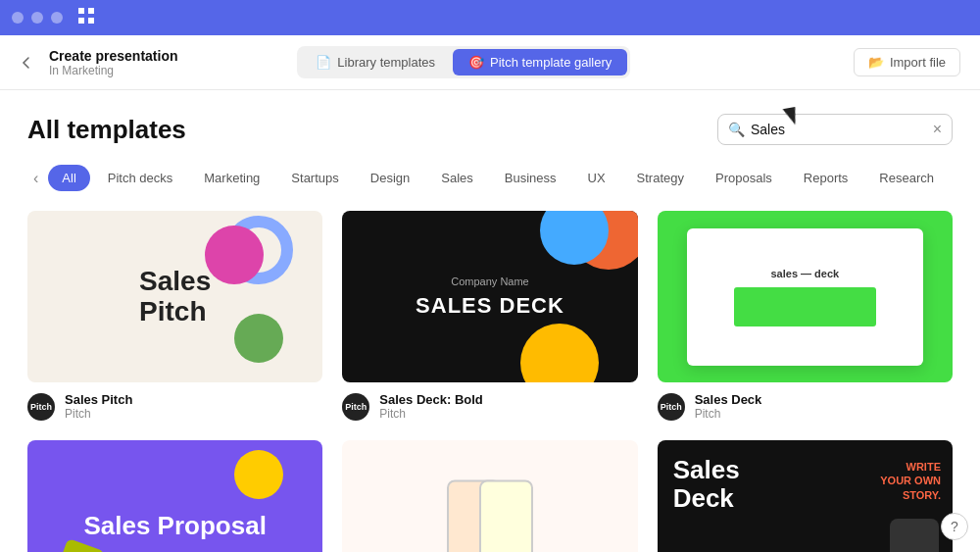 The height and width of the screenshot is (552, 980). Describe the element at coordinates (490, 496) in the screenshot. I see `template-card-simple-sales-deck: SALESDECK Pitch Simple Sales Deck Pitch` at that location.